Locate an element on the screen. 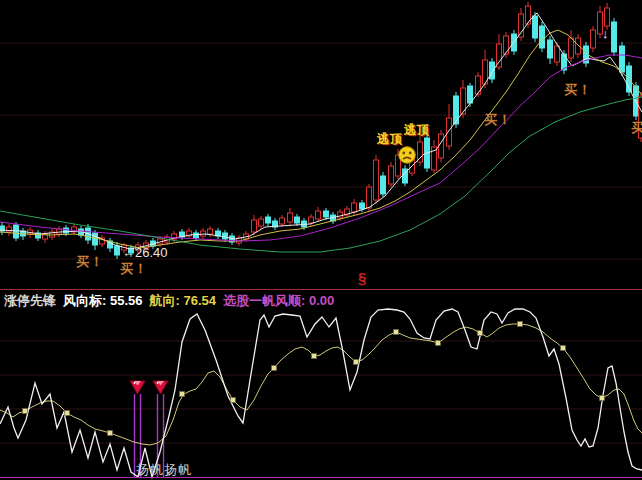 The image size is (642, 480). set-sail-label: 扬帆扬帆 is located at coordinates (164, 470).